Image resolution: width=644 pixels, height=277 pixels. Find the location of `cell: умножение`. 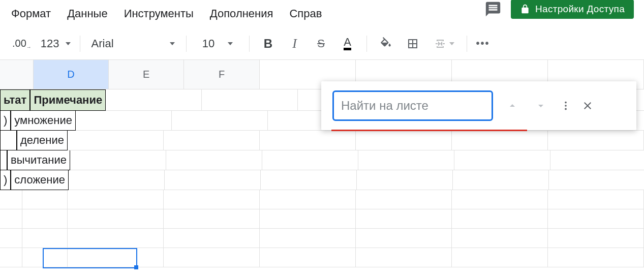

cell: умножение is located at coordinates (43, 121).